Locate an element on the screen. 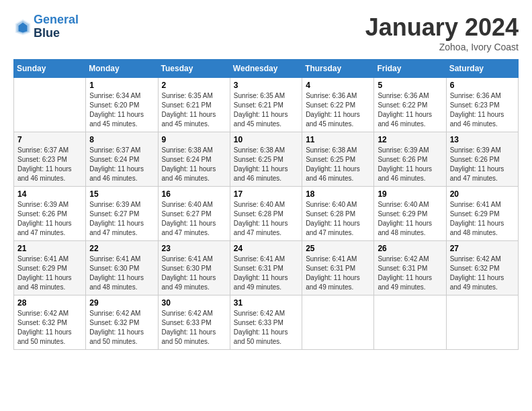  calendar-cell: 2 Sunrise: 6:35 AMSunset: 6:21 PMDayligh… is located at coordinates (193, 105).